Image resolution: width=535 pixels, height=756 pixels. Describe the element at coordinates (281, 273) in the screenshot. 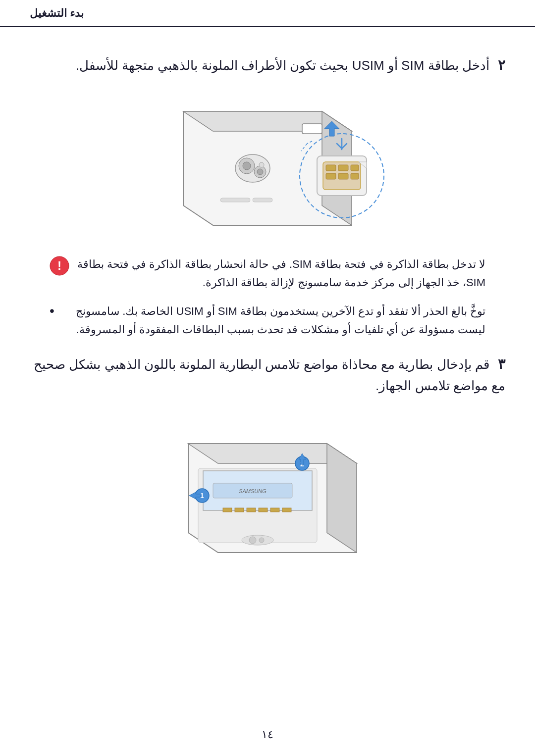

I see `warning-bullet-text: لا تدخل بطاقة الذاكرة في فتحة بطاقة SIM.…` at that location.